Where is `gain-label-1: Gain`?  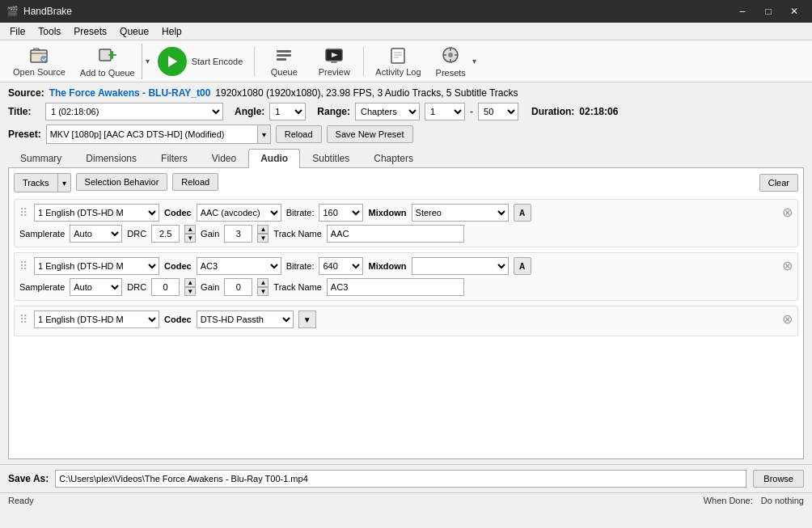 gain-label-1: Gain is located at coordinates (210, 234).